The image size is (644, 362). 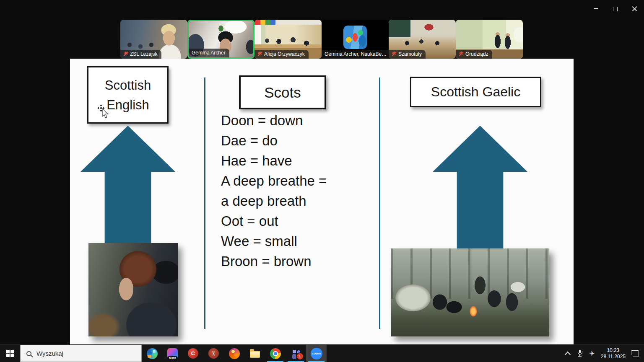 I want to click on vocab-line: Wee = small, so click(x=292, y=241).